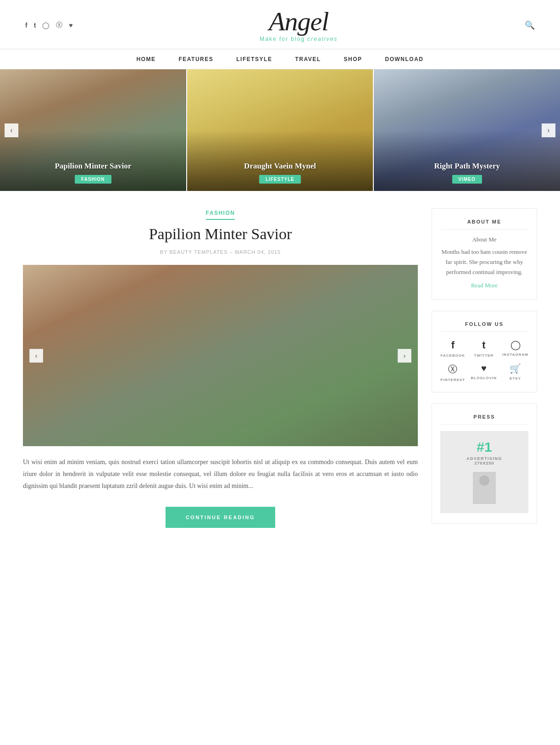 The image size is (560, 745). I want to click on social-twitter: t, so click(35, 25).